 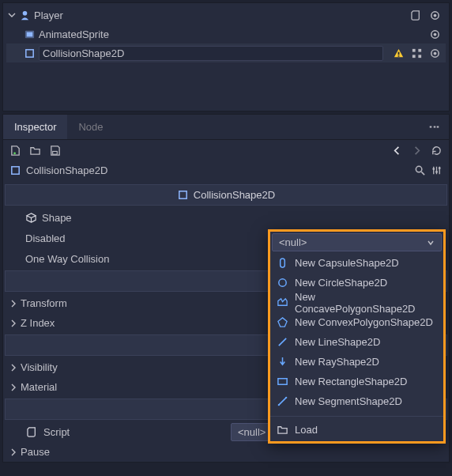 What do you see at coordinates (55, 150) in the screenshot?
I see `save-icon` at bounding box center [55, 150].